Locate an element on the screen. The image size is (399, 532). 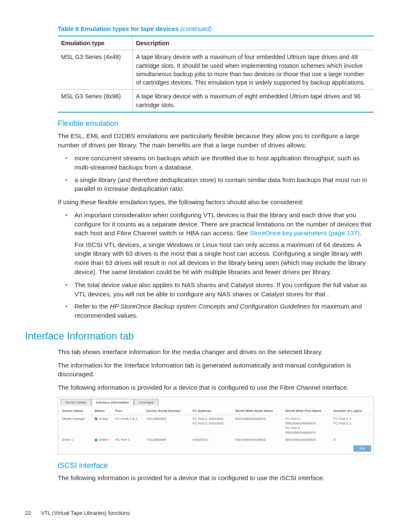
list-item: An important consideration when configur… is located at coordinates (224, 244).